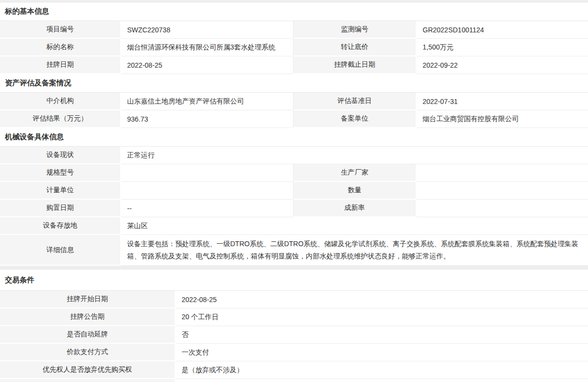  I want to click on appraisal-table: 中介机构 山东嘉信土地房地产资产评估有限公司 评估基准日 2022-07-31 …, so click(294, 110).